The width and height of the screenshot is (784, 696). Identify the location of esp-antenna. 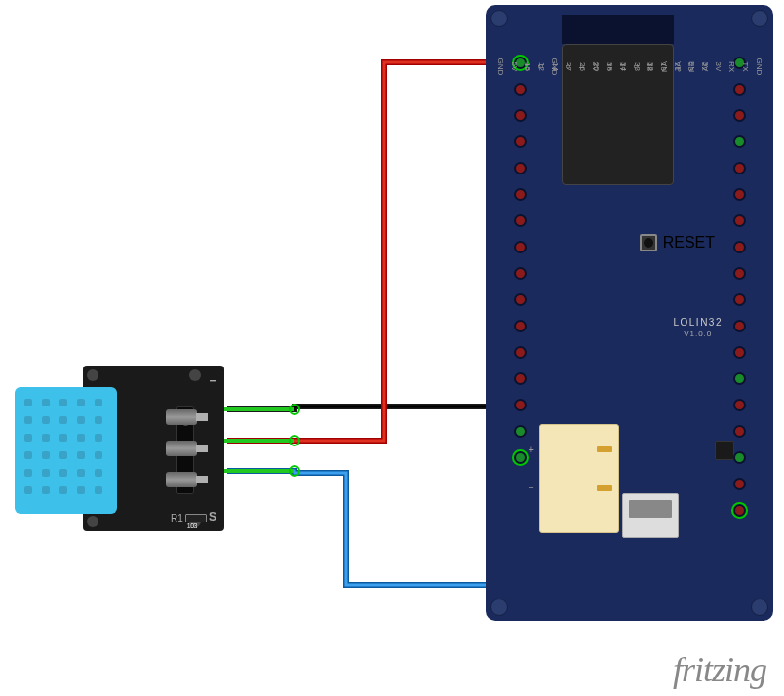
(618, 29).